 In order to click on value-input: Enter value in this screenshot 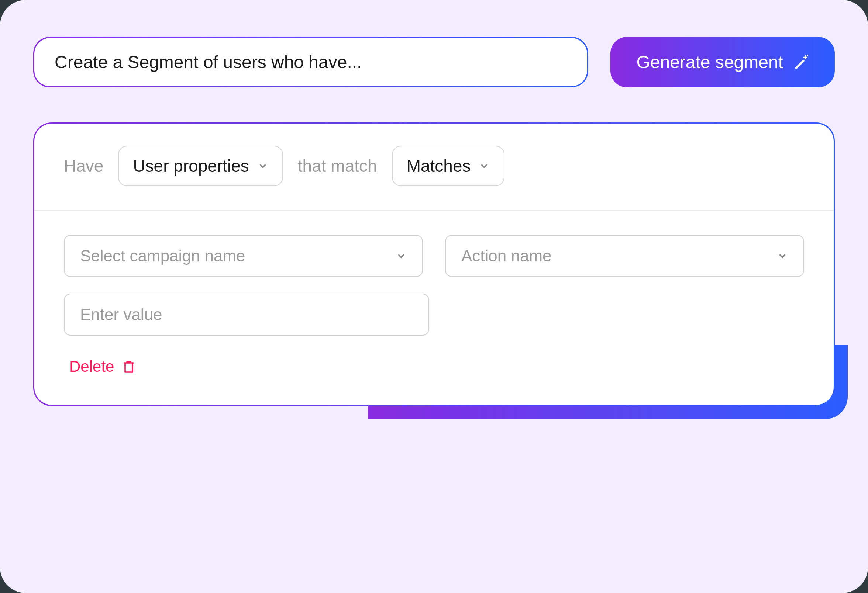, I will do `click(247, 315)`.